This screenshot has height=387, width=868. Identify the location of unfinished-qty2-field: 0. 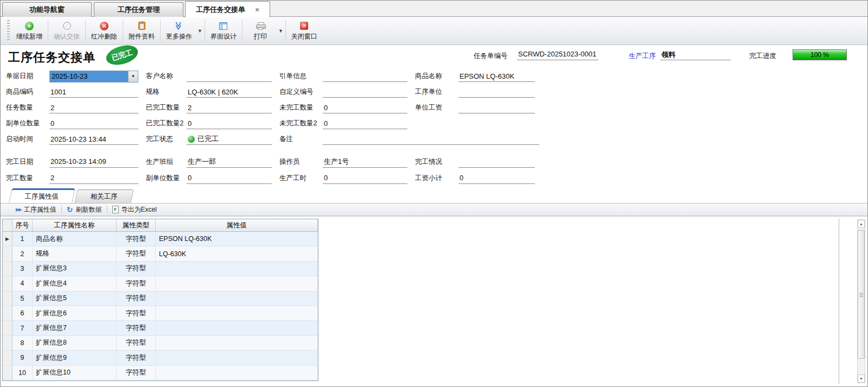
(365, 124).